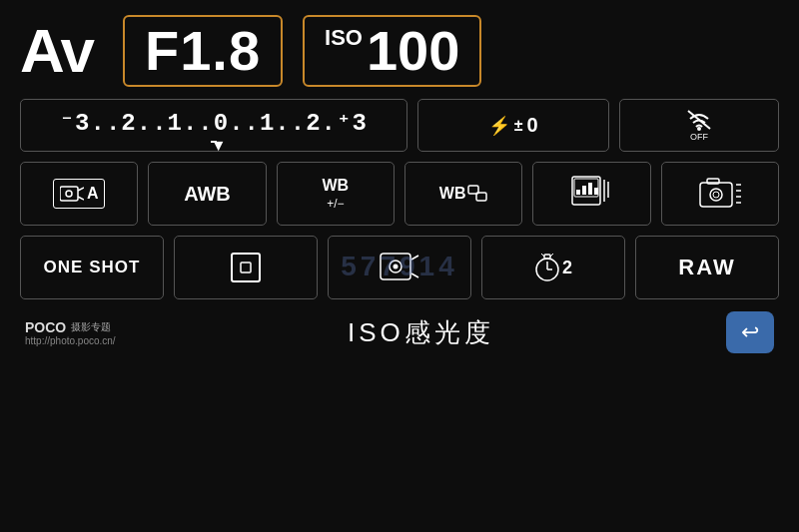 The width and height of the screenshot is (799, 532). What do you see at coordinates (499, 126) in the screenshot?
I see `flash-icon: ⚡` at bounding box center [499, 126].